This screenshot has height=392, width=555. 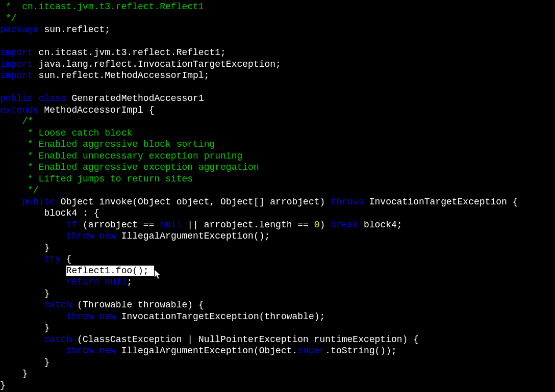 What do you see at coordinates (220, 317) in the screenshot?
I see `code-text: InvocationTargetException(throwable);` at bounding box center [220, 317].